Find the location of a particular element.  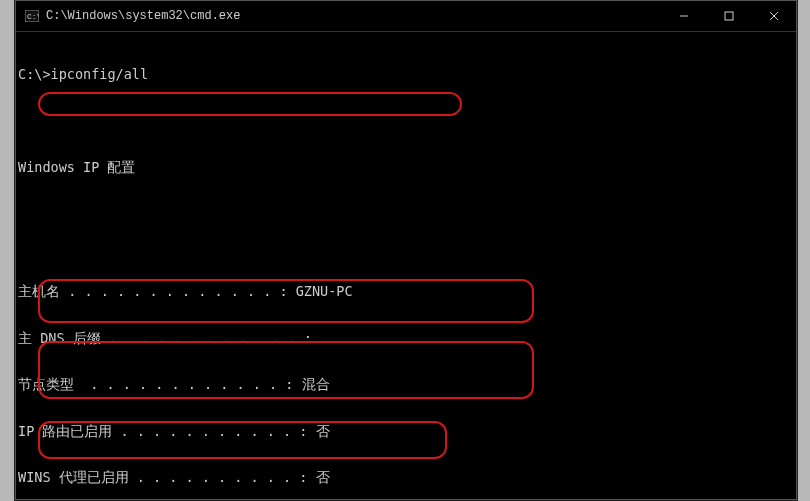

maximize-button is located at coordinates (728, 16).